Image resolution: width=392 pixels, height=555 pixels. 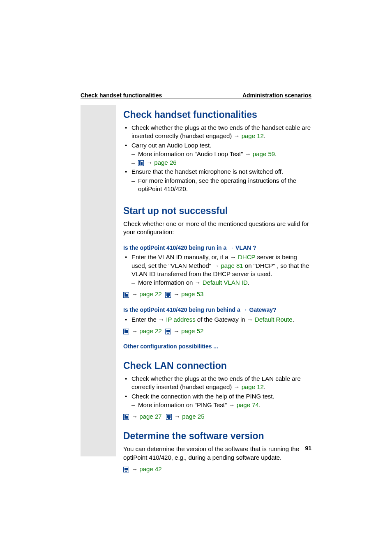 I want to click on list-item: Carry out an Audio Loop test. More infor…, so click(x=217, y=154).